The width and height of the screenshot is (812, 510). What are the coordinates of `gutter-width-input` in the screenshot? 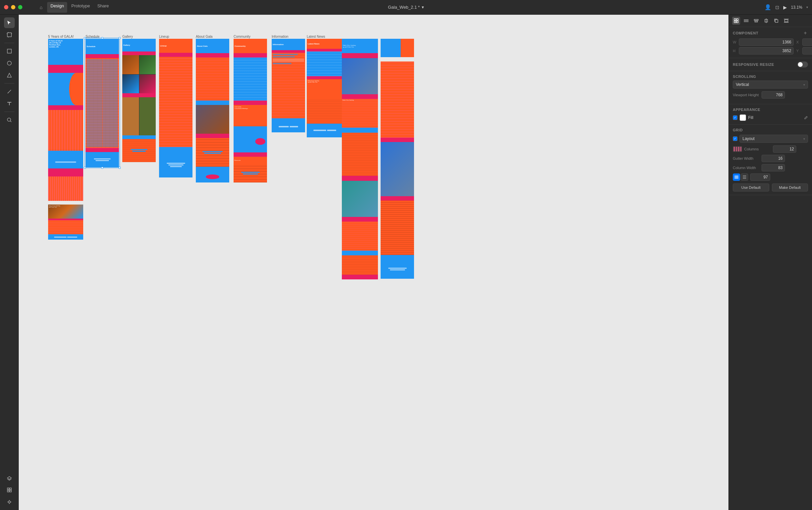 It's located at (773, 159).